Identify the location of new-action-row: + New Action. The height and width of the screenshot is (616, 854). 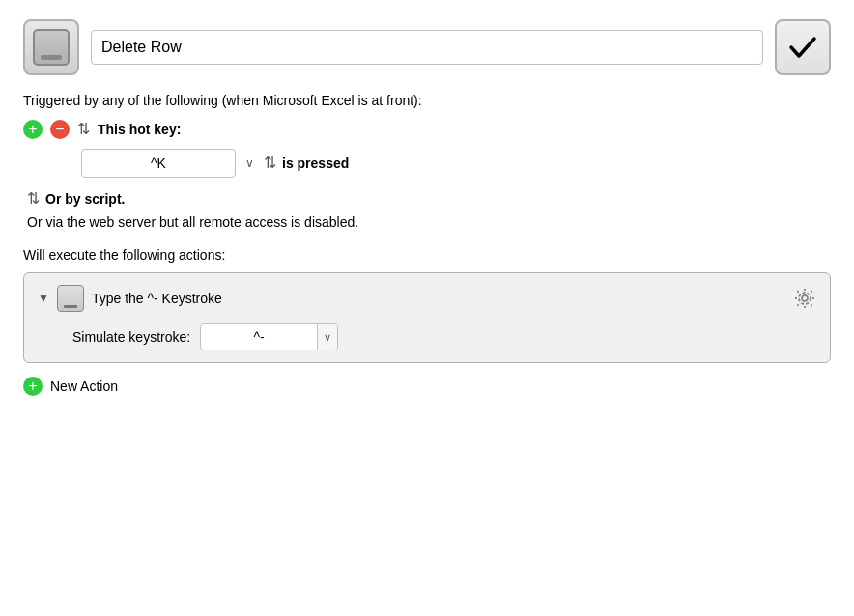
(427, 386).